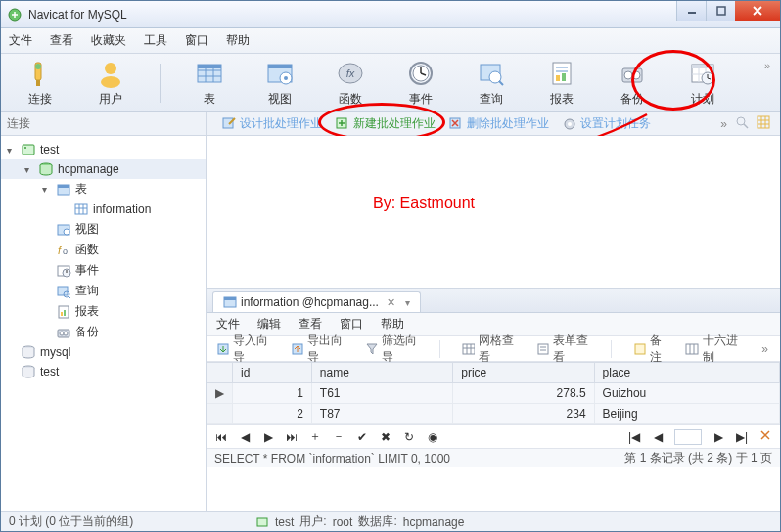  Describe the element at coordinates (272, 374) in the screenshot. I see `column-header: id` at that location.